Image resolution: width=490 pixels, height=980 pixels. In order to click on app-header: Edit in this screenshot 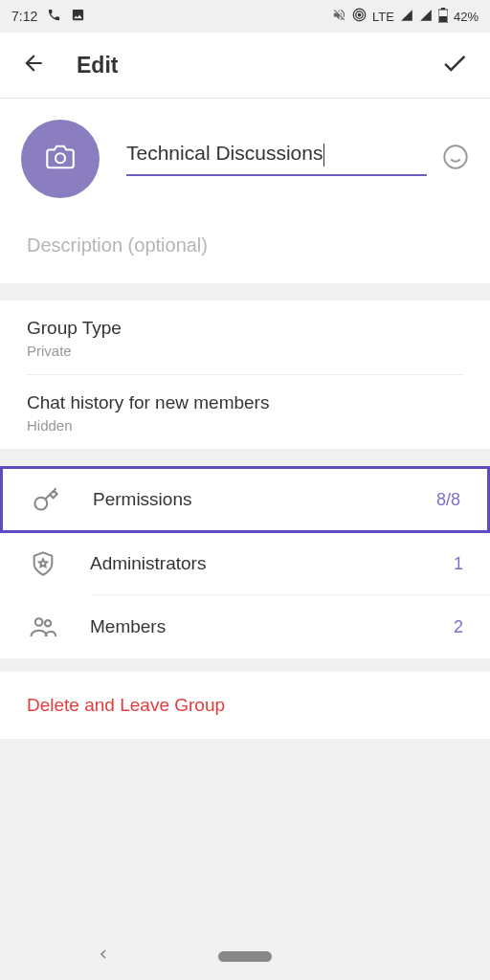, I will do `click(245, 65)`.